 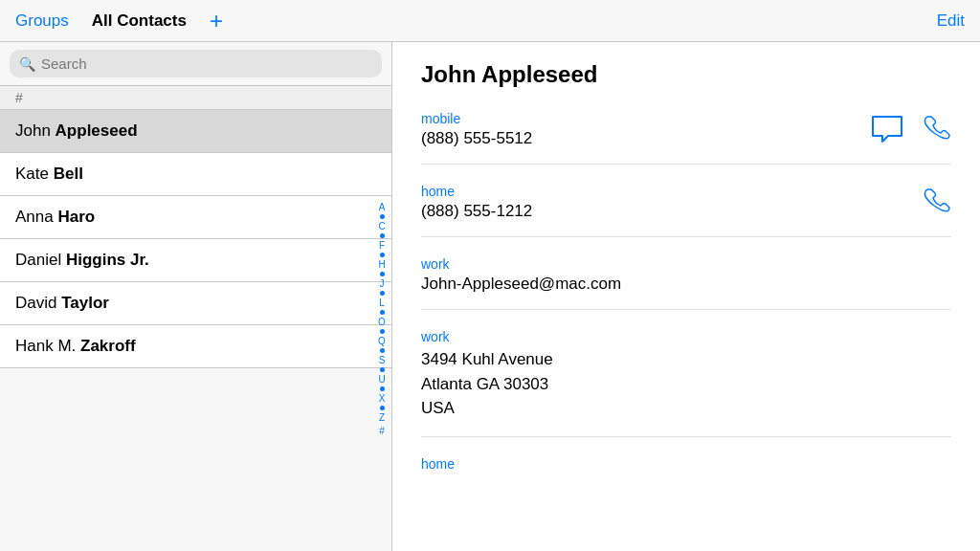 What do you see at coordinates (85, 302) in the screenshot?
I see `contact-last-name: Taylor` at bounding box center [85, 302].